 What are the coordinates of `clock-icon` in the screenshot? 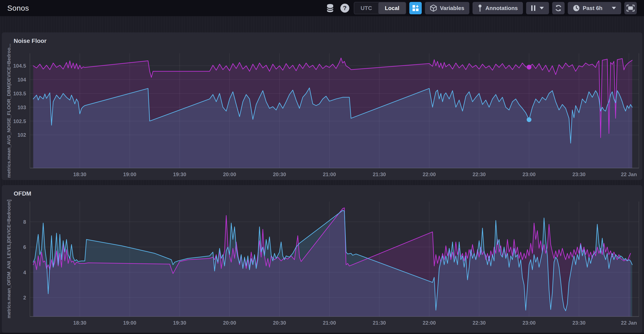 It's located at (576, 8).